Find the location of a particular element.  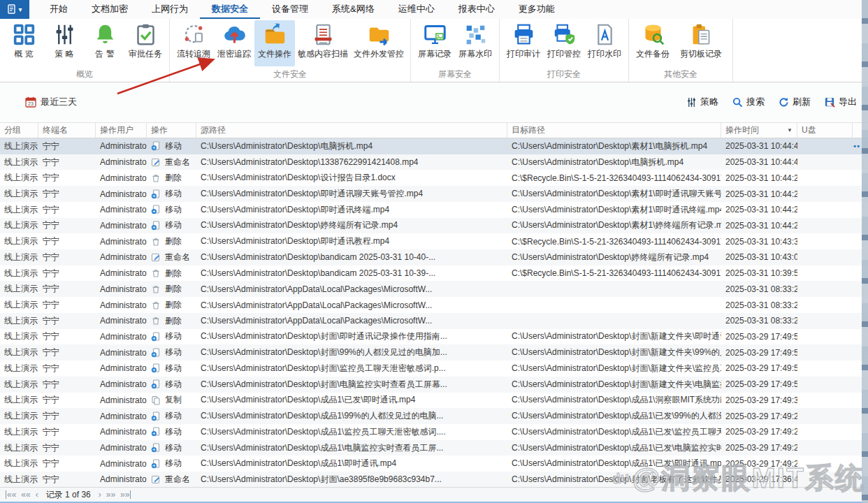

row-actions-ellipsis: ••• is located at coordinates (857, 147).